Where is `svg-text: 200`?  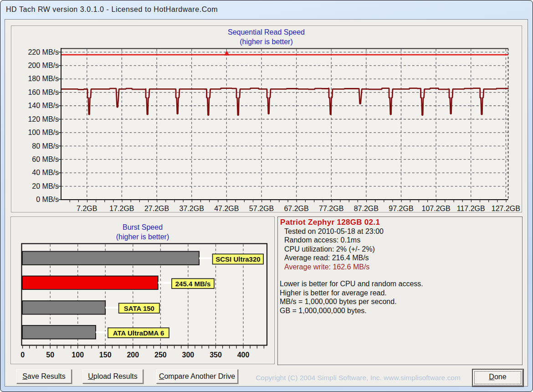 svg-text: 200 is located at coordinates (133, 355).